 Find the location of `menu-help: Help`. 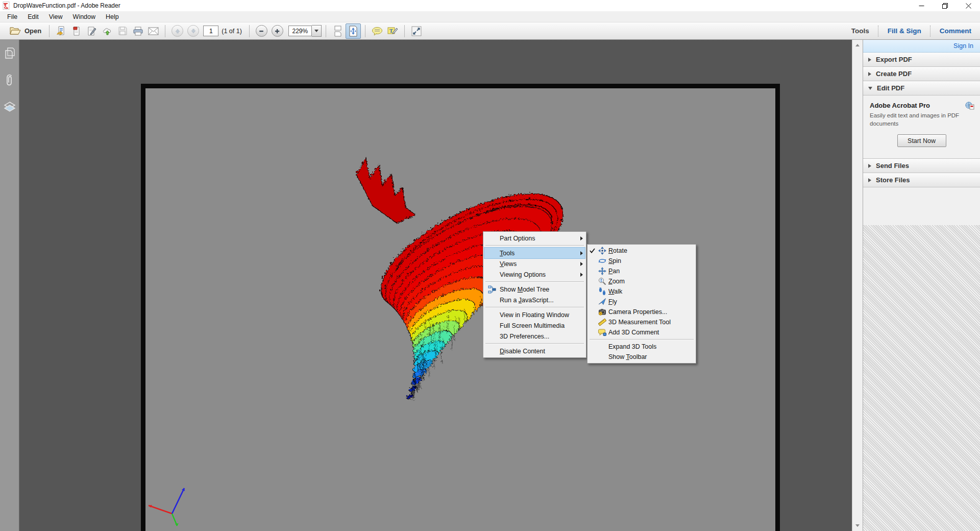

menu-help: Help is located at coordinates (112, 17).